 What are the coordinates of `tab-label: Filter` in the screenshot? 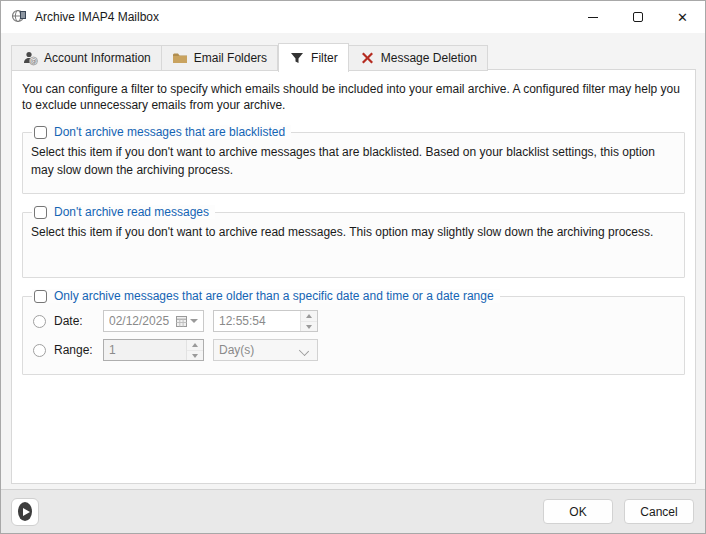 It's located at (324, 58).